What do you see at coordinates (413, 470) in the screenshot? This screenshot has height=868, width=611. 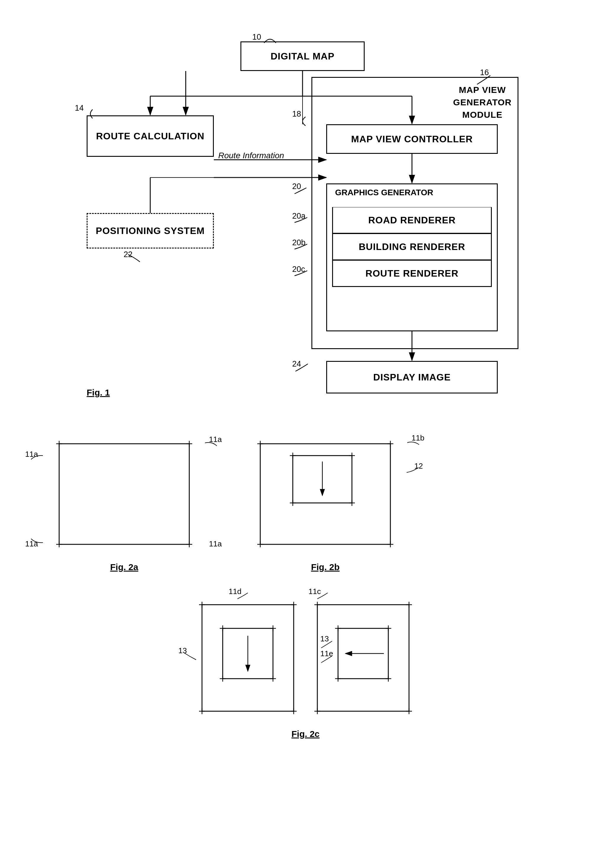 I see `ref12-line` at bounding box center [413, 470].